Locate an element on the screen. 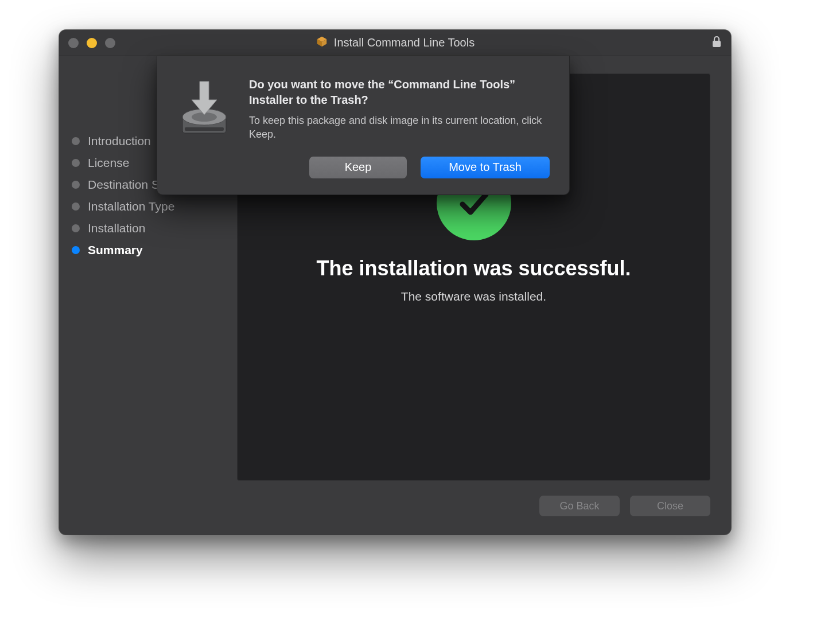 This screenshot has height=631, width=840. success-subline: The software was installed. is located at coordinates (474, 297).